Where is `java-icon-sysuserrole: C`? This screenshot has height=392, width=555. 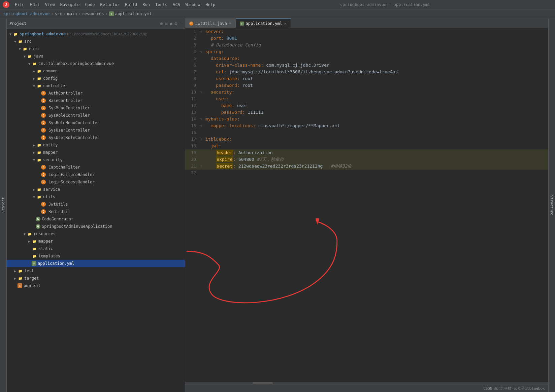
java-icon-sysuserrole: C is located at coordinates (43, 138).